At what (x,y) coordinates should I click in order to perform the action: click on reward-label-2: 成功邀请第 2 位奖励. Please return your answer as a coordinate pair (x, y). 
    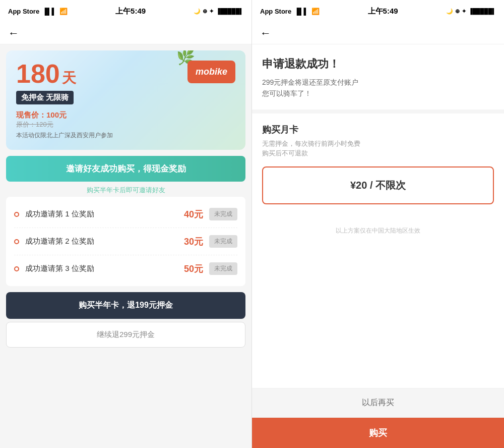
    Looking at the image, I should click on (105, 241).